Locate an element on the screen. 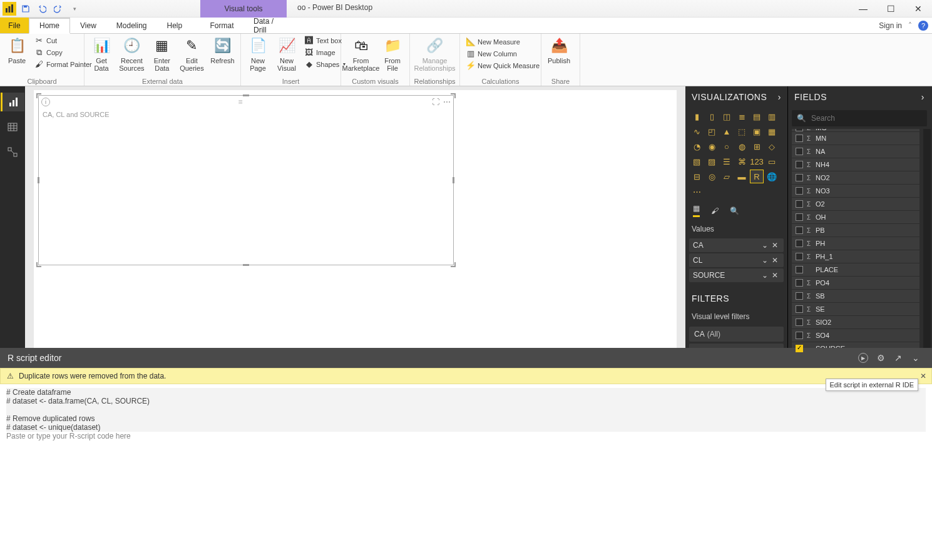  refresh-button: 🔄Refresh is located at coordinates (223, 50).